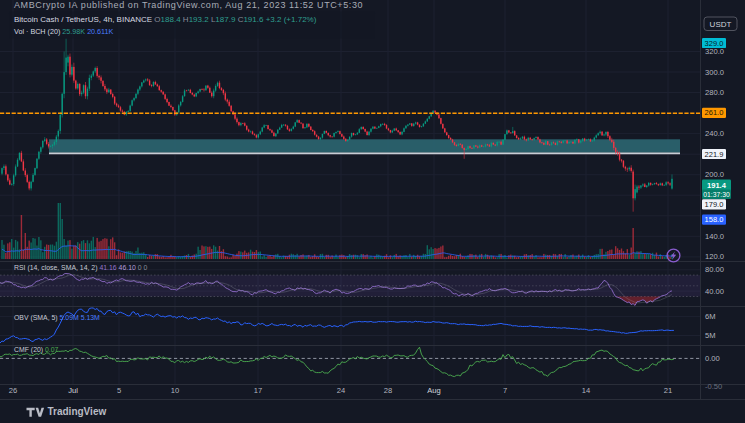  I want to click on svg-text: 10, so click(175, 390).